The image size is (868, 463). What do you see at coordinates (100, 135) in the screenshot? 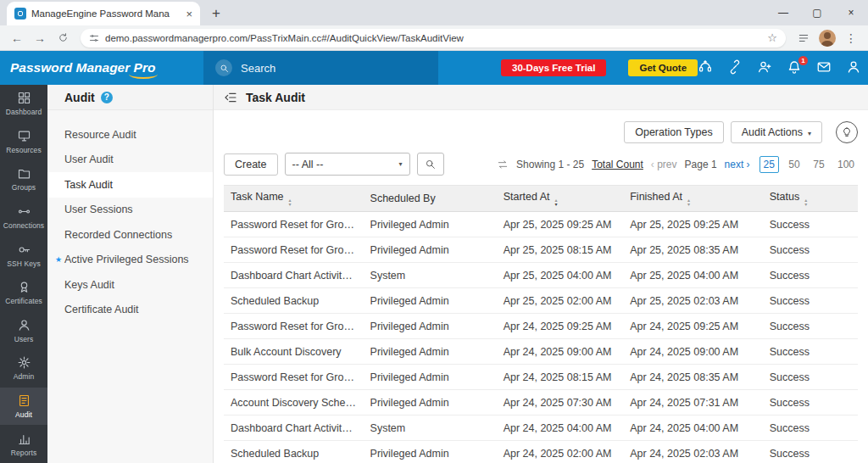
I see `audit-nav-item-label: Resource Audit` at bounding box center [100, 135].